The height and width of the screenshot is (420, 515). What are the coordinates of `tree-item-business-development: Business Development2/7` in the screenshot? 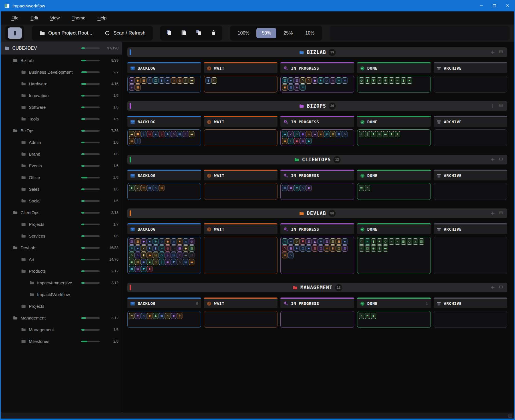 It's located at (61, 72).